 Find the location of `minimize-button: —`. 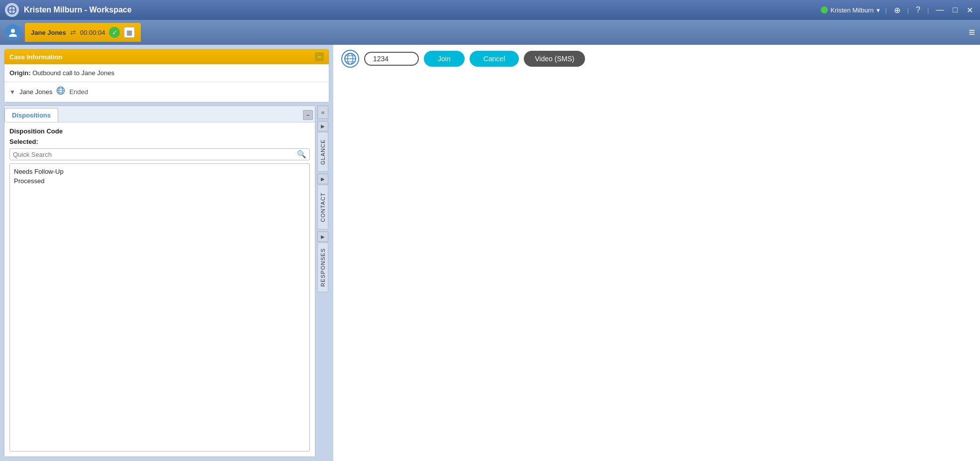

minimize-button: — is located at coordinates (940, 10).